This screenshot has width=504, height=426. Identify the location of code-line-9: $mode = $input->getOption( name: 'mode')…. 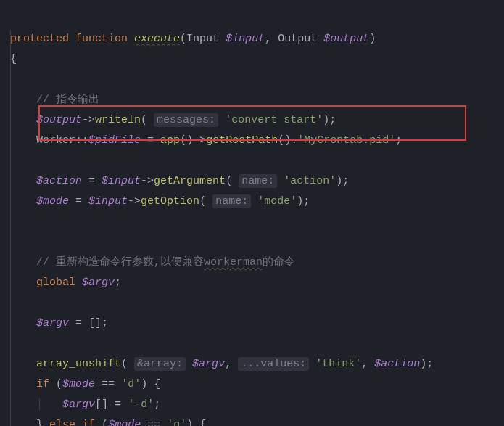
(160, 202).